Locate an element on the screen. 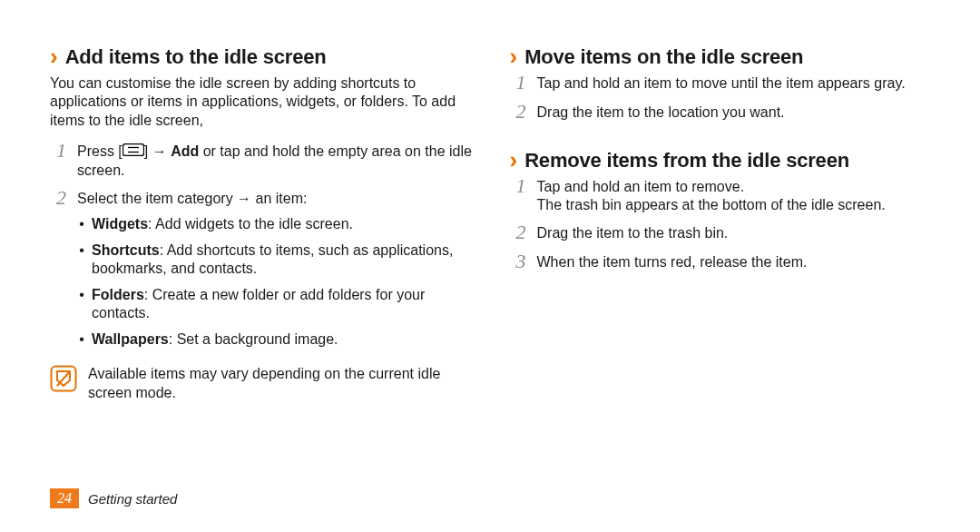 The height and width of the screenshot is (532, 980). remove-step-1: 1 Tap and hold an item to remove. The tr… is located at coordinates (722, 196).